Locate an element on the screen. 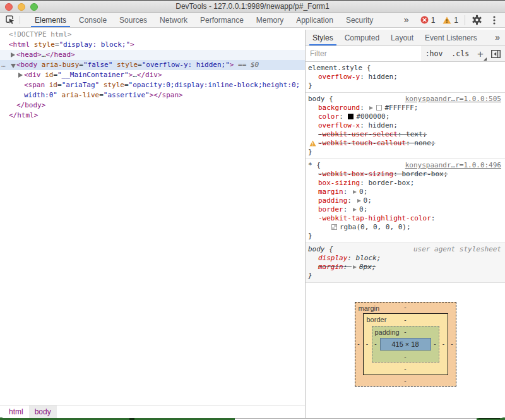  style-rule-section: body {konyspaandr…r=1.0.0:505background:… is located at coordinates (405, 126).